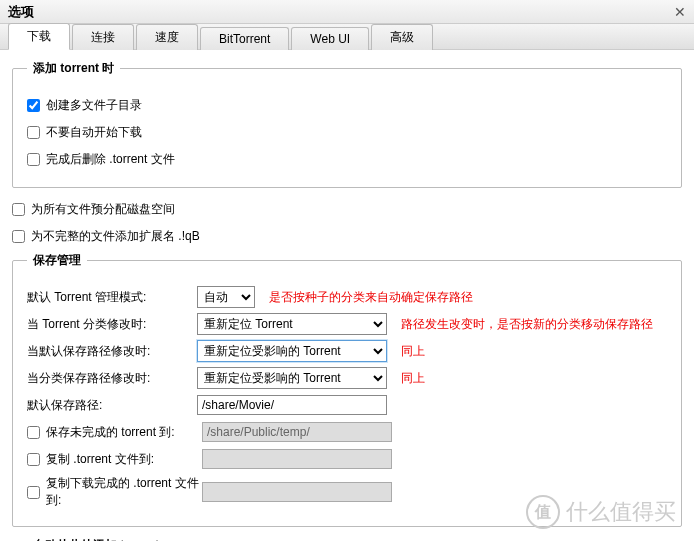 Image resolution: width=694 pixels, height=541 pixels. Describe the element at coordinates (330, 38) in the screenshot. I see `tab-webui: Web UI` at that location.